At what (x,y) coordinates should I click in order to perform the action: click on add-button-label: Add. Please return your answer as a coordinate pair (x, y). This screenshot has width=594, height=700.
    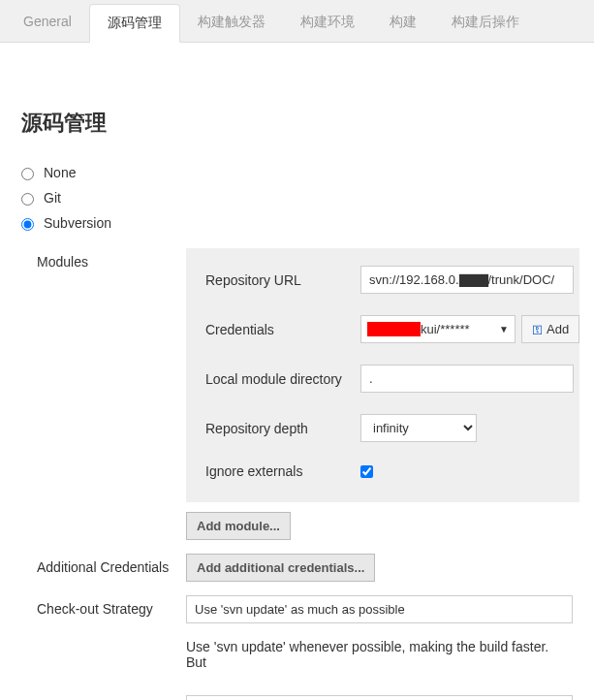
    Looking at the image, I should click on (558, 330).